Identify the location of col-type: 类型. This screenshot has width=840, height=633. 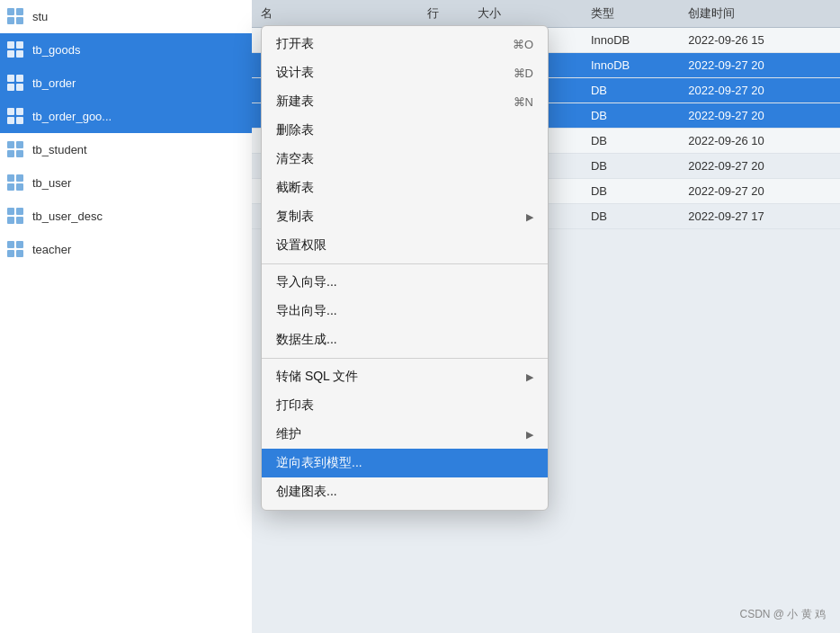
(630, 14).